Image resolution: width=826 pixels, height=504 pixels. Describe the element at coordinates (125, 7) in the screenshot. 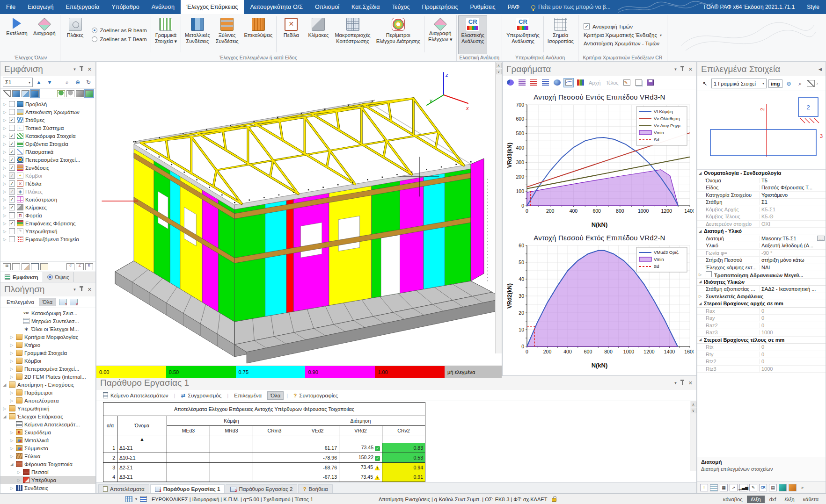

I see `menu-υπόβαθρο: Υπόβαθρο` at that location.